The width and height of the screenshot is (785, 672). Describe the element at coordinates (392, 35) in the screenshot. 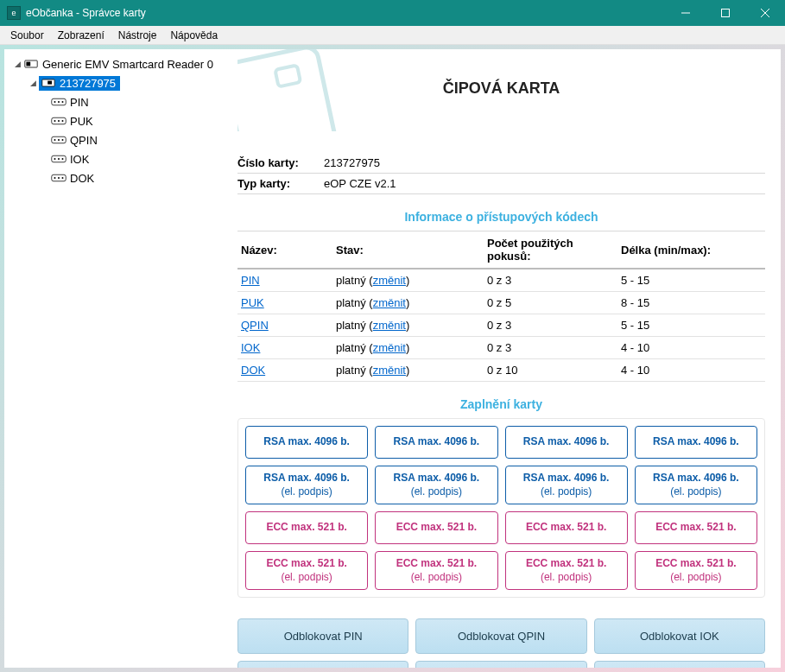

I see `menubar: Soubor Zobrazení Nástroje Nápověda` at that location.